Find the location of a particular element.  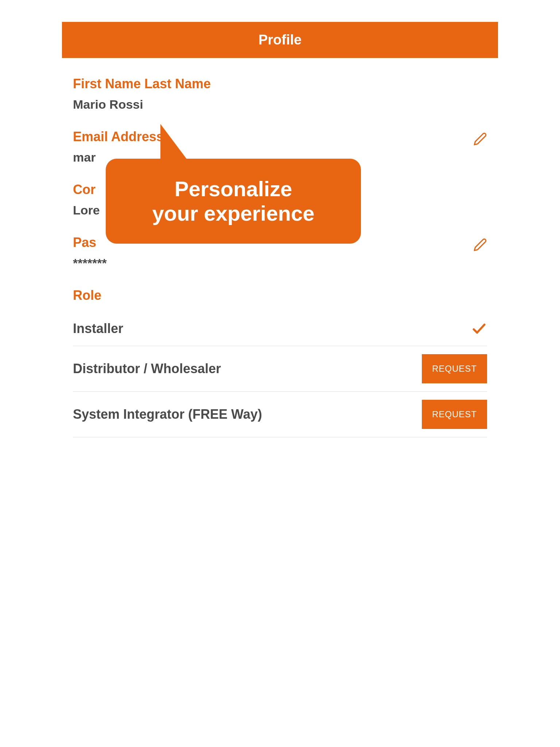

password-value: ******* is located at coordinates (280, 263).